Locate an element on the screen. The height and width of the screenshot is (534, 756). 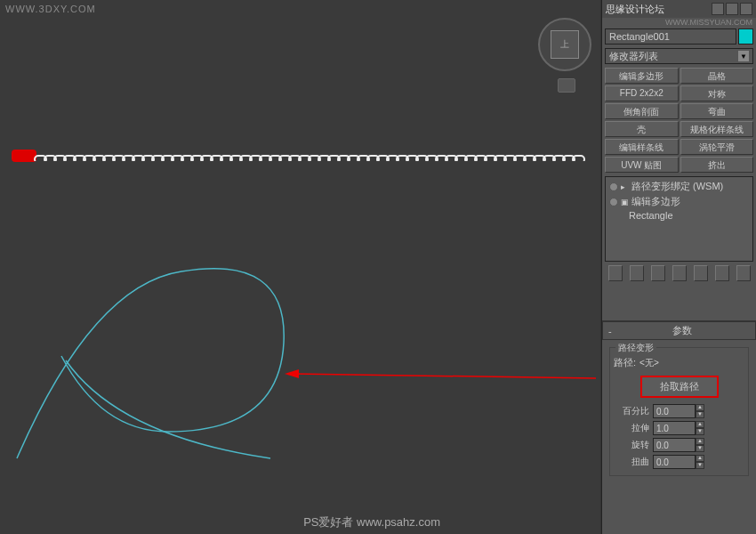
mod-ffd-button: FFD 2x2x2 is located at coordinates (642, 93).